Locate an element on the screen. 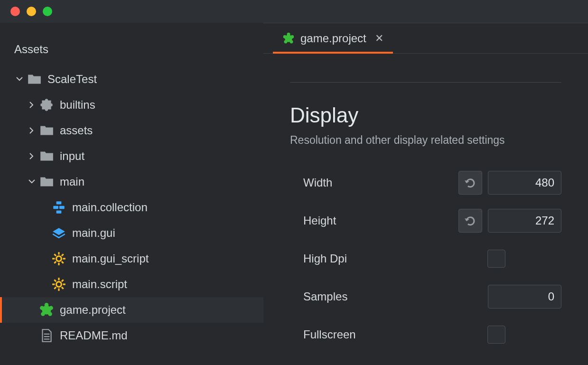 The width and height of the screenshot is (588, 365). tree-row-builtins: builtins is located at coordinates (132, 105).